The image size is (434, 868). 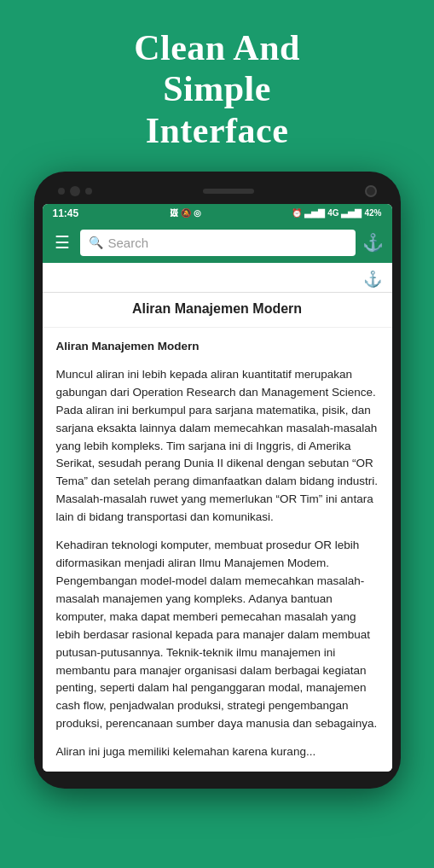 What do you see at coordinates (217, 193) in the screenshot?
I see `phone-top-hardware` at bounding box center [217, 193].